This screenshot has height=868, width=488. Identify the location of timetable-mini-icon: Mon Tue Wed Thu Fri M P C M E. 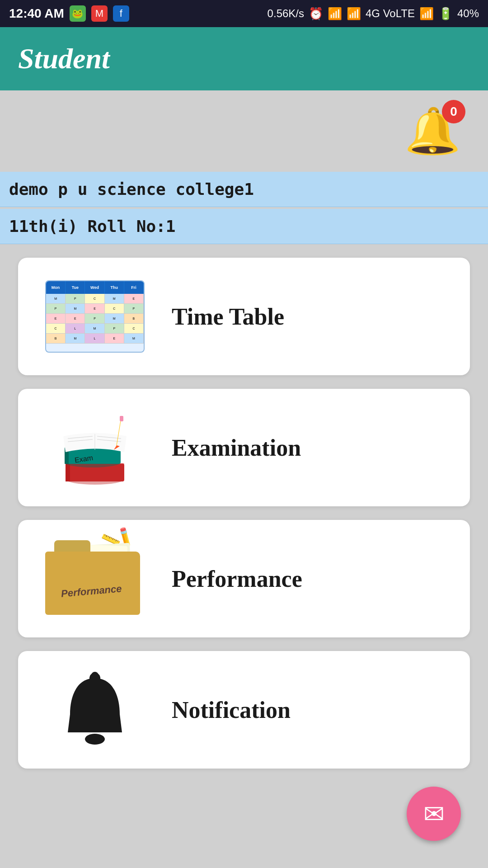
(95, 316).